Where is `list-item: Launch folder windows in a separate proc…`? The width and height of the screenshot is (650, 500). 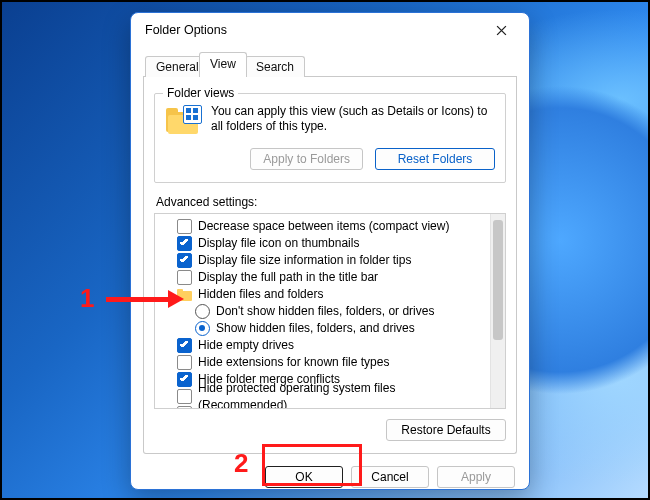 list-item: Launch folder windows in a separate proc… is located at coordinates (324, 407).